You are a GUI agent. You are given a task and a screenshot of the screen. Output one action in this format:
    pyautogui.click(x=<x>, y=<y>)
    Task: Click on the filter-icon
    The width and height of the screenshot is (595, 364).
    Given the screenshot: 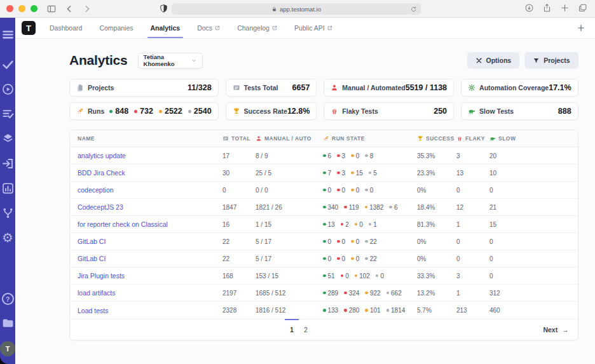 What is the action you would take?
    pyautogui.click(x=537, y=61)
    